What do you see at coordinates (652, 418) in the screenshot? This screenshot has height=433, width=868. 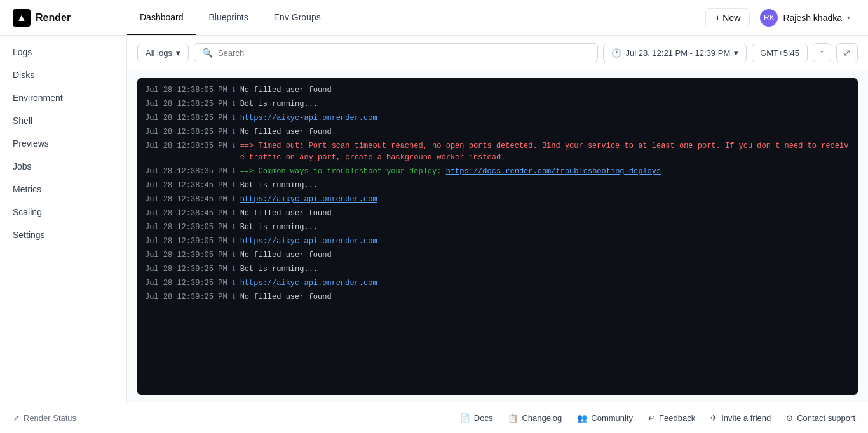 I see `feedback-icon: ↩` at bounding box center [652, 418].